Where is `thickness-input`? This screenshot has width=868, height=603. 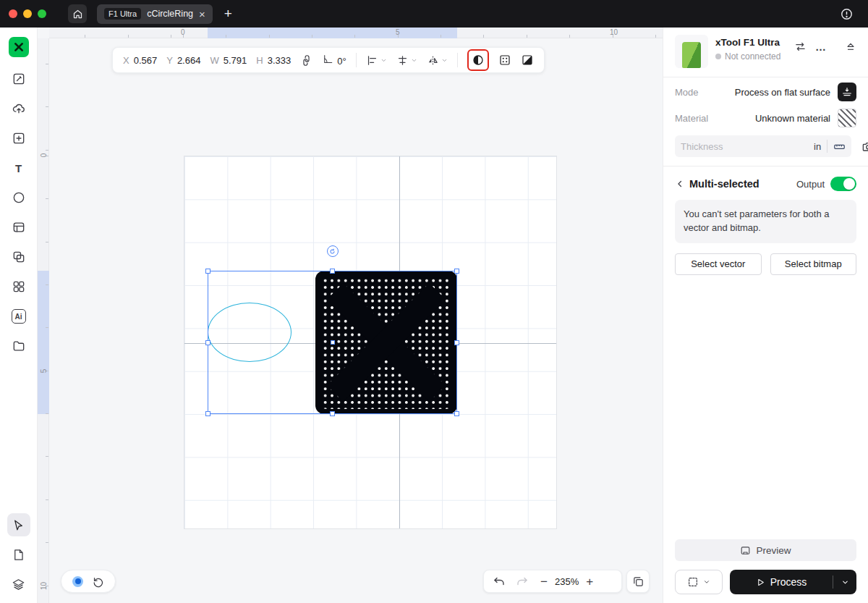 thickness-input is located at coordinates (744, 146).